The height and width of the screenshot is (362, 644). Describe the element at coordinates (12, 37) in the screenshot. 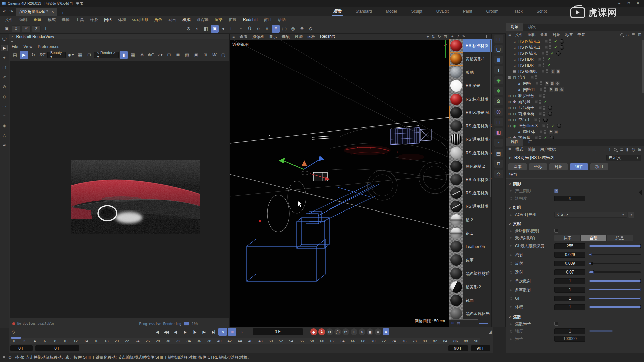

I see `panel-close-icon: ✕` at that location.